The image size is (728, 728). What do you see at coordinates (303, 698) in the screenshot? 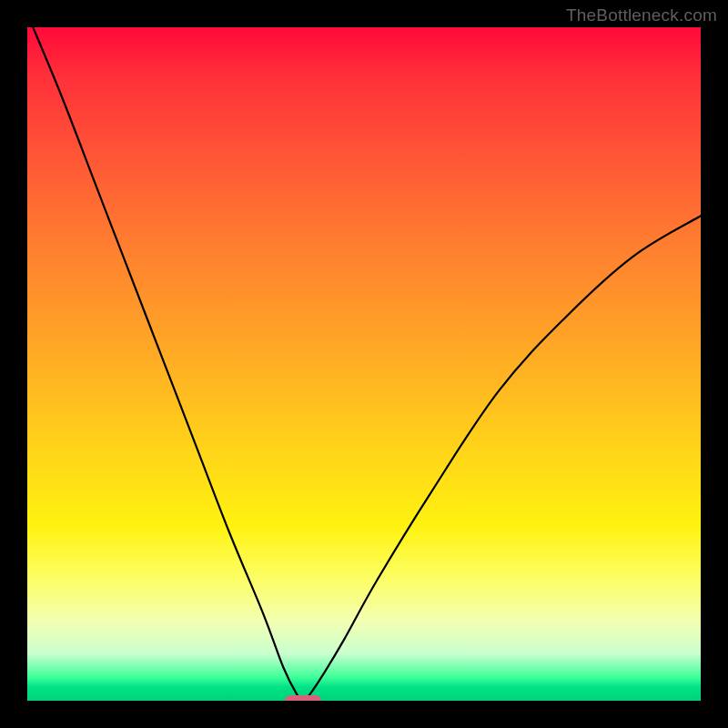
I see `optimal-point-marker` at bounding box center [303, 698].